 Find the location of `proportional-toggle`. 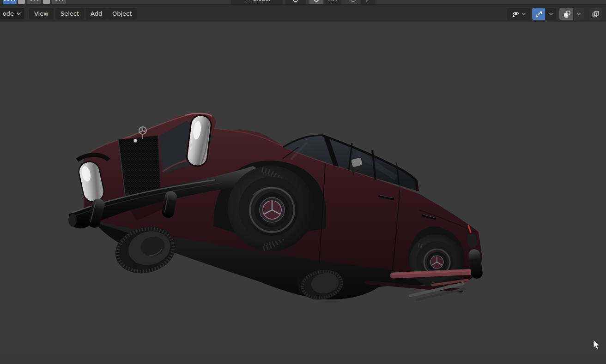

proportional-toggle is located at coordinates (353, 2).